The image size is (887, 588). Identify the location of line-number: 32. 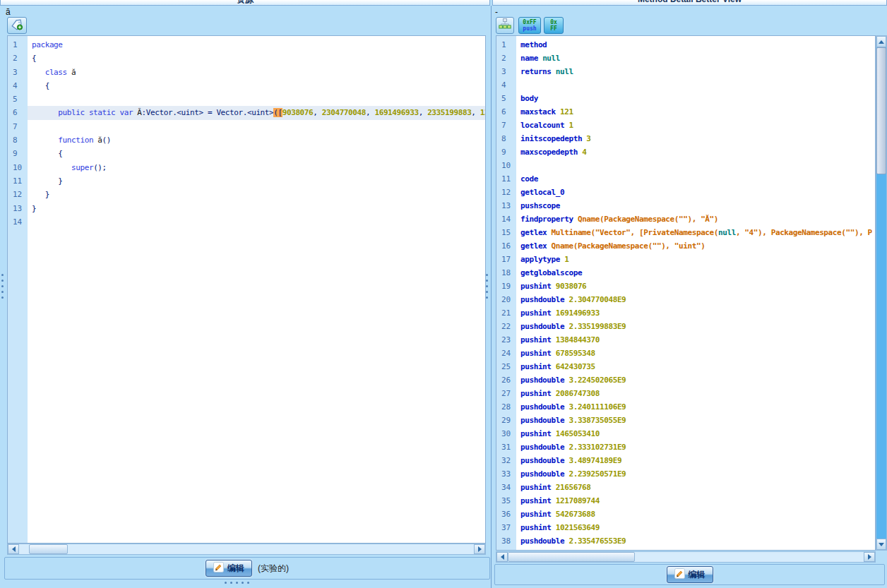
(506, 460).